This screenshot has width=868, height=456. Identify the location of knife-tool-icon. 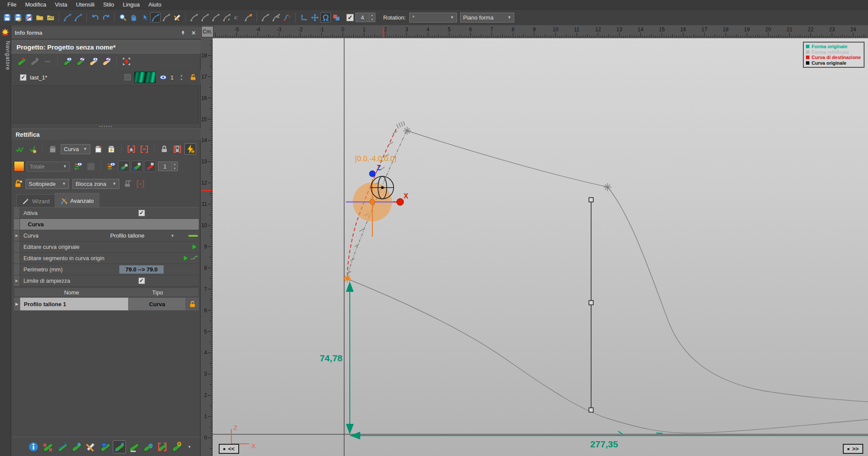
(177, 17).